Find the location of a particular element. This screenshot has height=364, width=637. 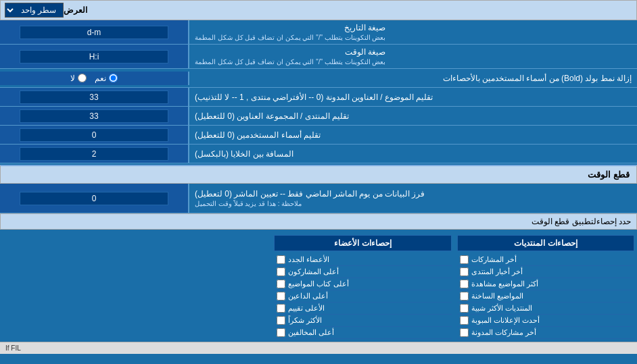

setting-label-bold: إزالة نمط بولد (Bold) من أسماء المستخدمي… is located at coordinates (413, 78).